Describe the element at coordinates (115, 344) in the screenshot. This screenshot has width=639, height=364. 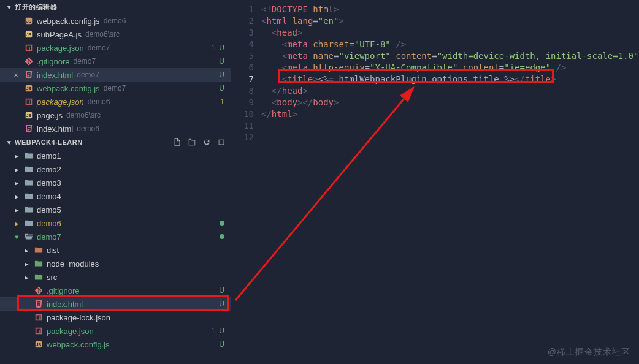
I see `file-item: JSwebpack.config.jsU` at that location.